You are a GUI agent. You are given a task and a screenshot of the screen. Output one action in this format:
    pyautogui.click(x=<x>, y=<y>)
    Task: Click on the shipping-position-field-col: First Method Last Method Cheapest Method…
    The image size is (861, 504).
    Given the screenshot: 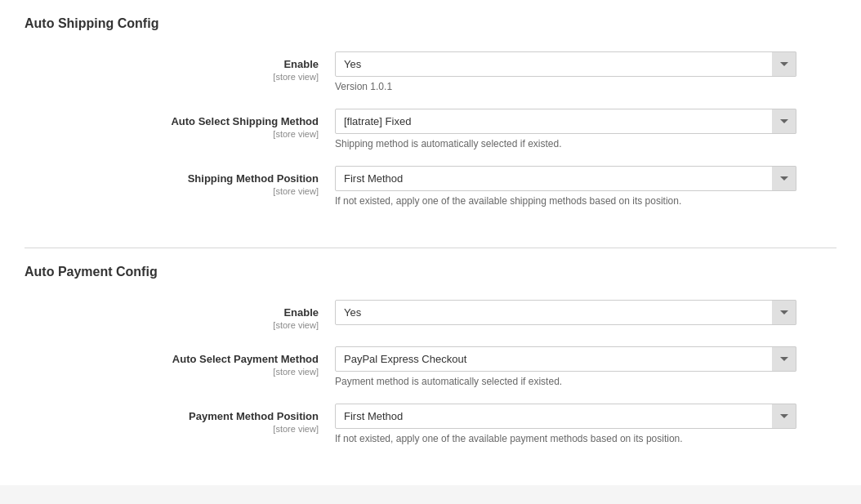 What is the action you would take?
    pyautogui.click(x=586, y=186)
    